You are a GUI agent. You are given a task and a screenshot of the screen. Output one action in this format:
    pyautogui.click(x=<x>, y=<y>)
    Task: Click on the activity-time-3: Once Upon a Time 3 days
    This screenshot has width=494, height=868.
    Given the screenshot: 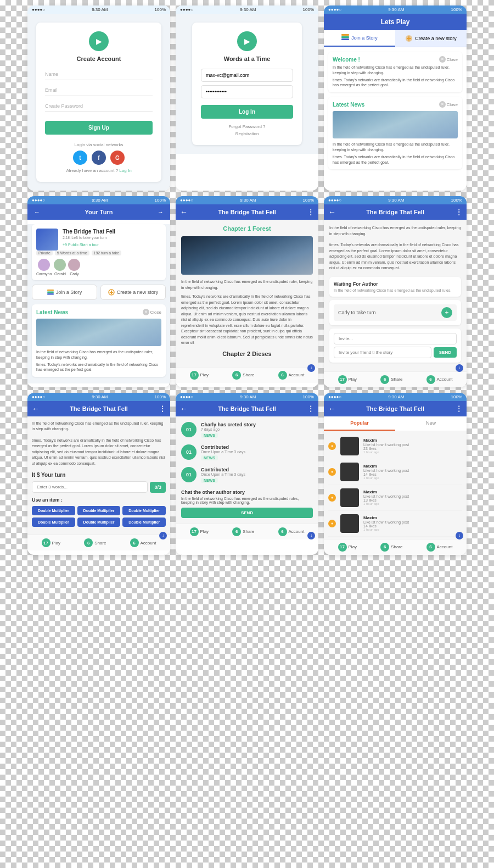 What is the action you would take?
    pyautogui.click(x=257, y=475)
    